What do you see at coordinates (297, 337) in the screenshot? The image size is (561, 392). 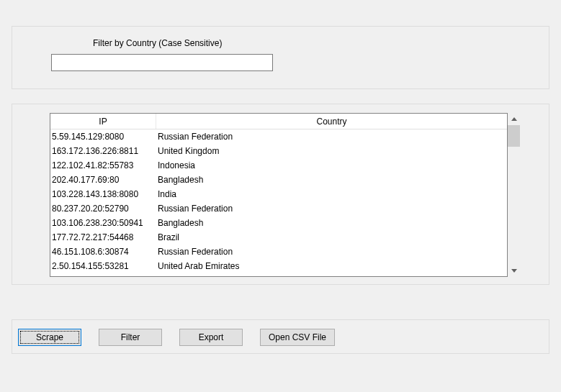 I see `open-csv-button: Open CSV File` at bounding box center [297, 337].